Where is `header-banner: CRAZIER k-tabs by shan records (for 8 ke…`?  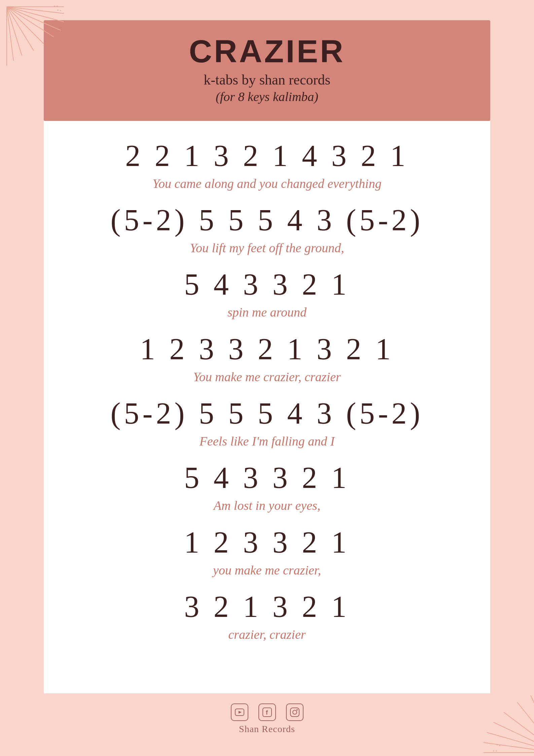
header-banner: CRAZIER k-tabs by shan records (for 8 ke… is located at coordinates (267, 71).